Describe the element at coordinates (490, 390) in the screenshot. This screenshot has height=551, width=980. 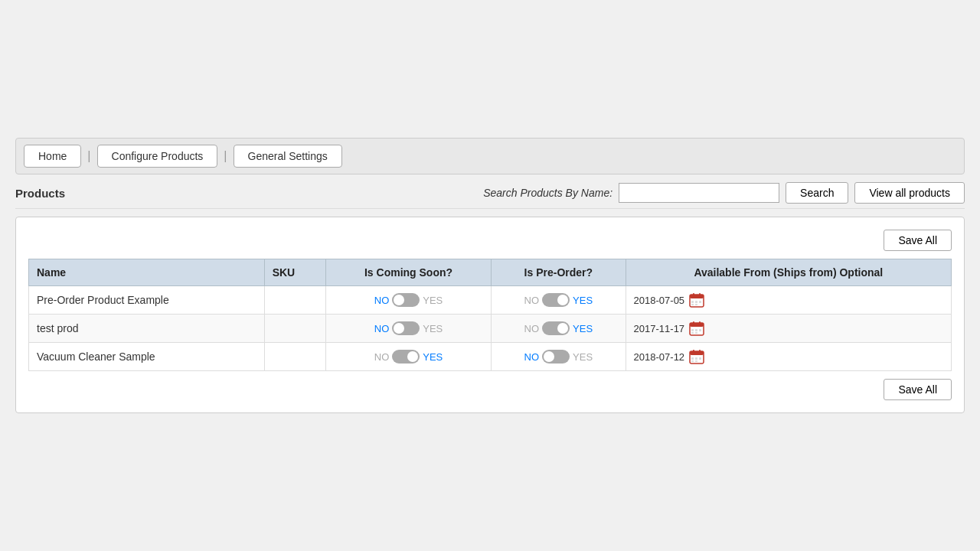
I see `bottom-save-all-row: Save All` at that location.